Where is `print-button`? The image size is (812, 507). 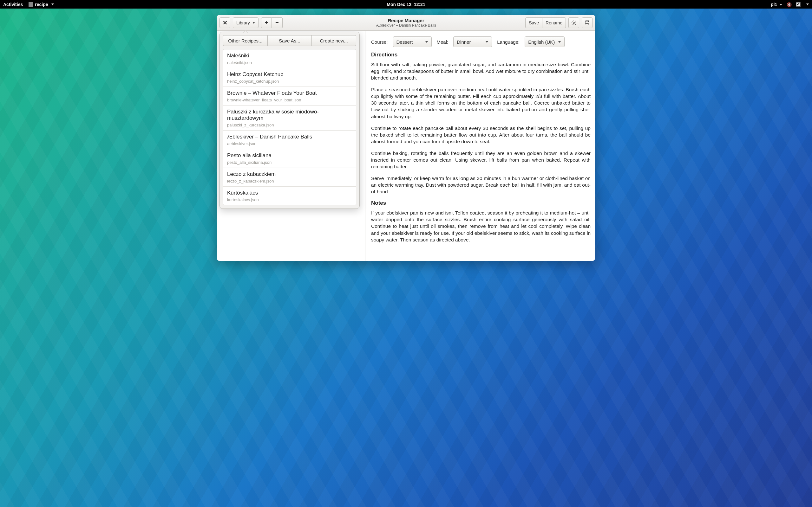
print-button is located at coordinates (587, 23).